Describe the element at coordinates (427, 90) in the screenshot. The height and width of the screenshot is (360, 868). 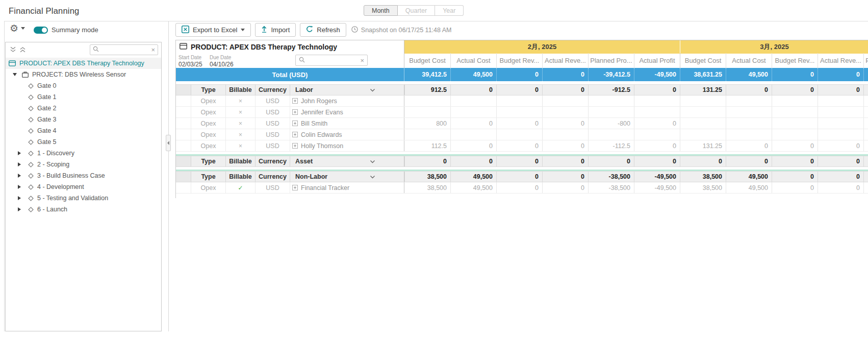
I see `section-value-cell: 912.5` at that location.